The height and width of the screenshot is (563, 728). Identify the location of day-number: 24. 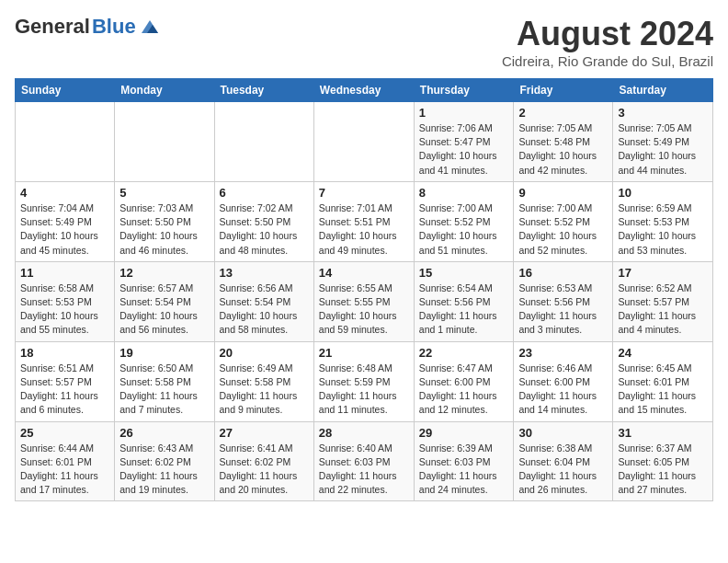
(663, 353).